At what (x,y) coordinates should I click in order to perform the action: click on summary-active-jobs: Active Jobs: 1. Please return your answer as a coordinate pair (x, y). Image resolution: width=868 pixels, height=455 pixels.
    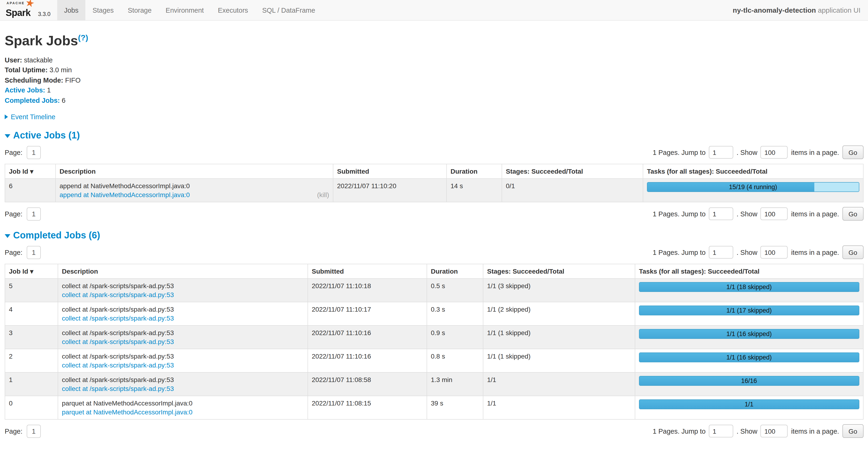
    Looking at the image, I should click on (434, 90).